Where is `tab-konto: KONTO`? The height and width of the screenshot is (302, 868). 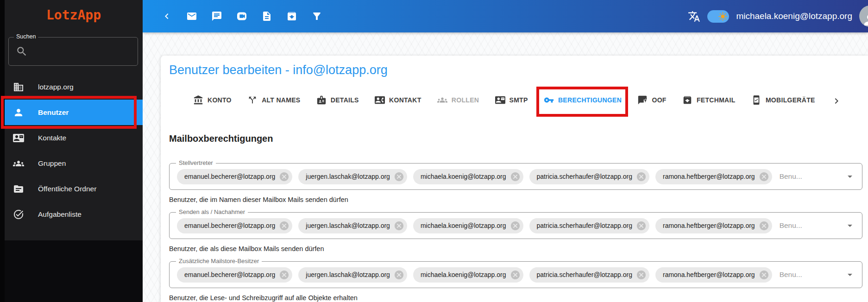
tab-konto: KONTO is located at coordinates (212, 101).